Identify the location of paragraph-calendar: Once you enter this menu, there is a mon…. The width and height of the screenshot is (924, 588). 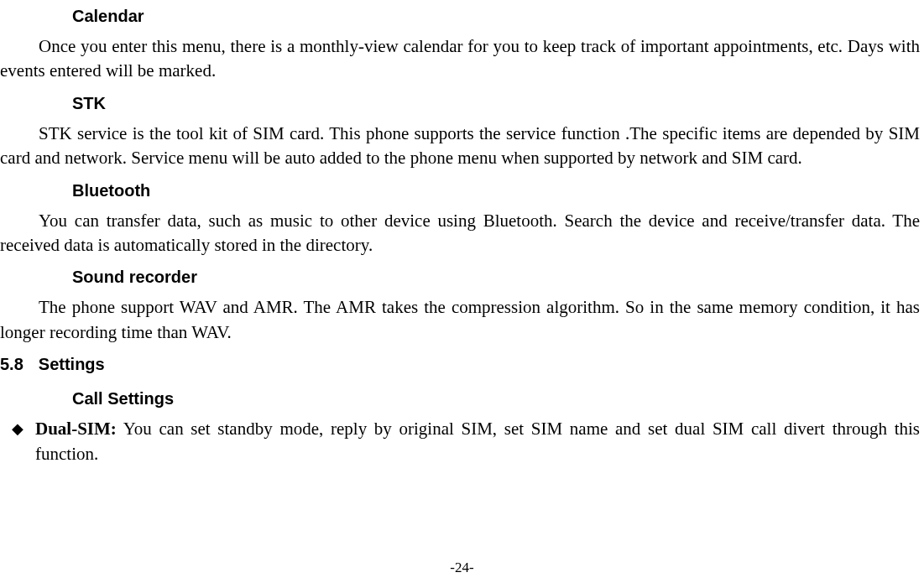
(460, 59).